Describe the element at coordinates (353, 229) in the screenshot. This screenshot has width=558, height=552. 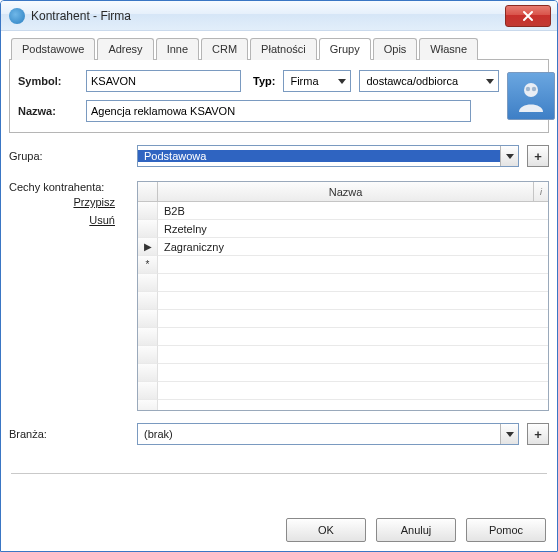
I see `cell-nazwa: Rzetelny` at that location.